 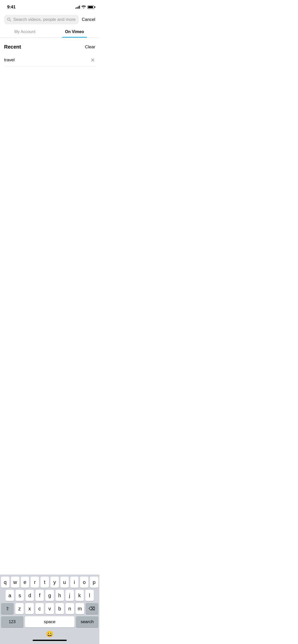 I want to click on tab-my-account: My Account, so click(x=25, y=32).